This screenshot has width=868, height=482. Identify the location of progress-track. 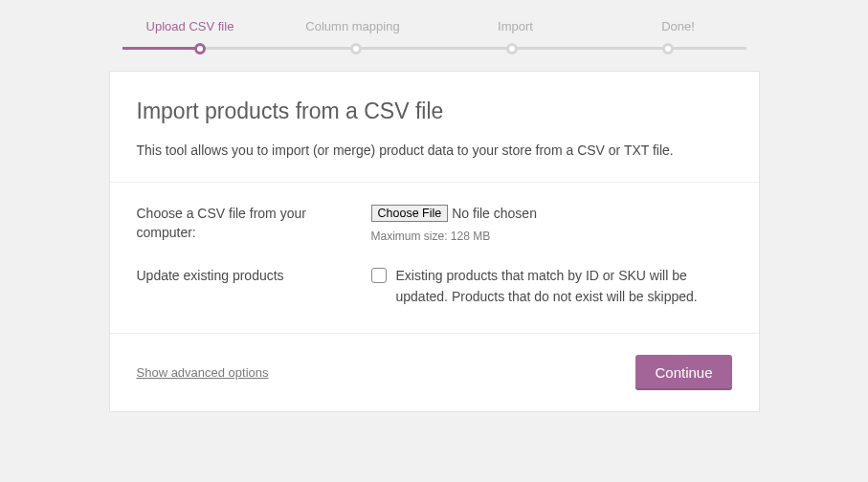
(434, 48).